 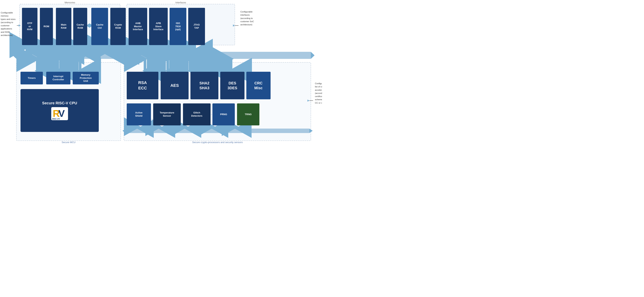 I want to click on svg-text: Memories, so click(x=70, y=2).